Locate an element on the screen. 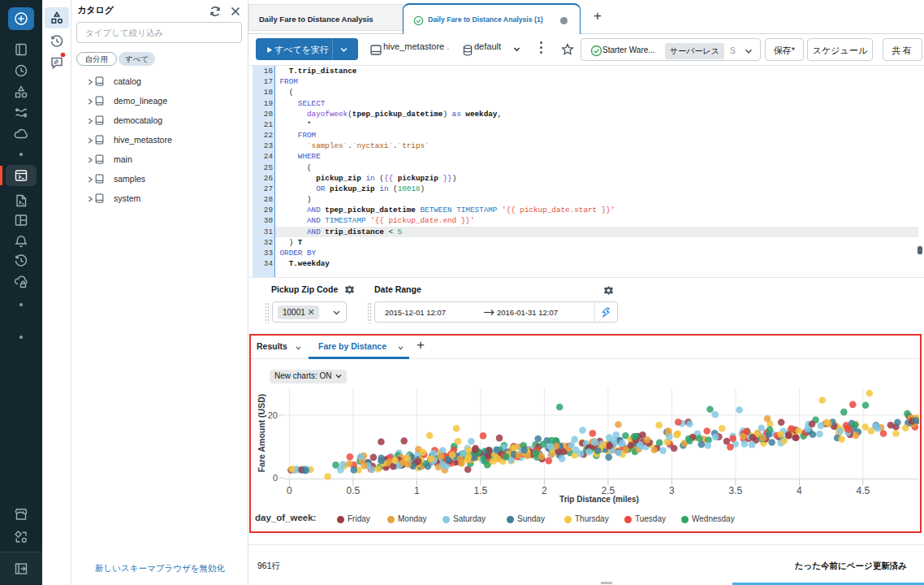 The image size is (924, 585). svg-text: 20 is located at coordinates (273, 415).